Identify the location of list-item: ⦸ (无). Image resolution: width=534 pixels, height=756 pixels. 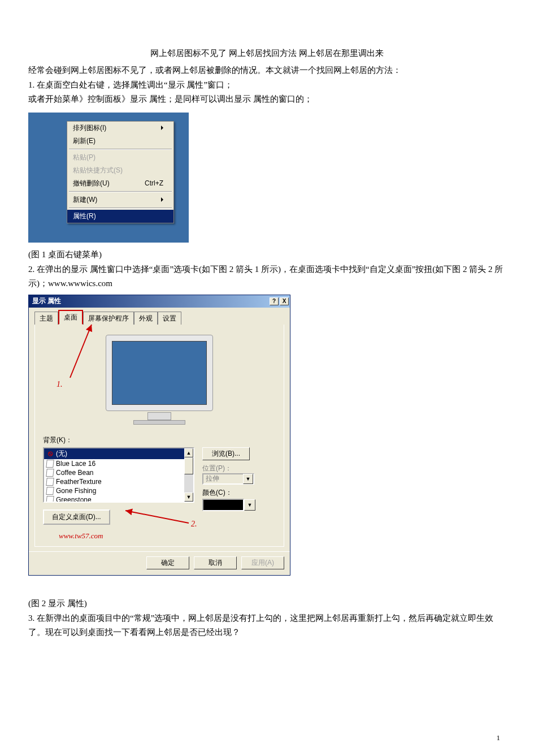
(114, 453).